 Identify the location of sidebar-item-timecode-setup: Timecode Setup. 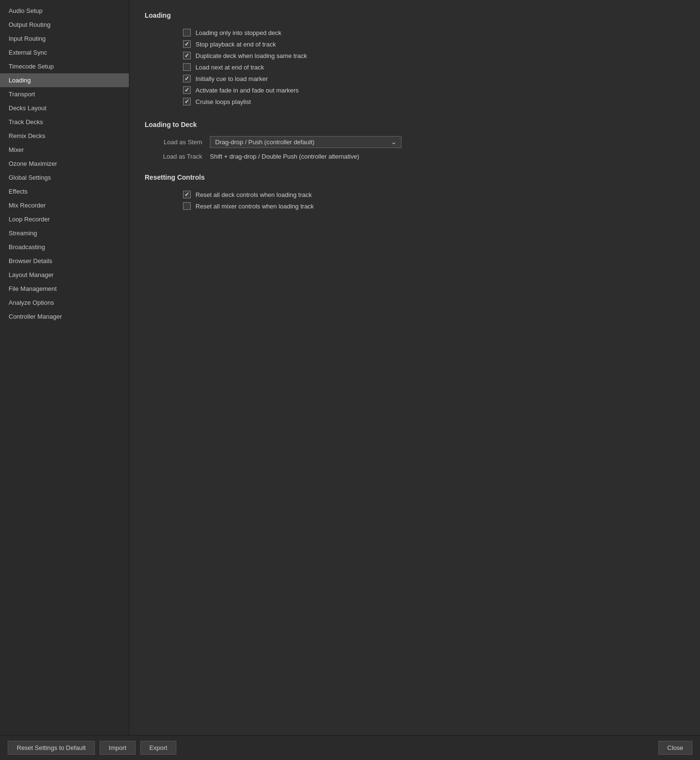
(64, 66).